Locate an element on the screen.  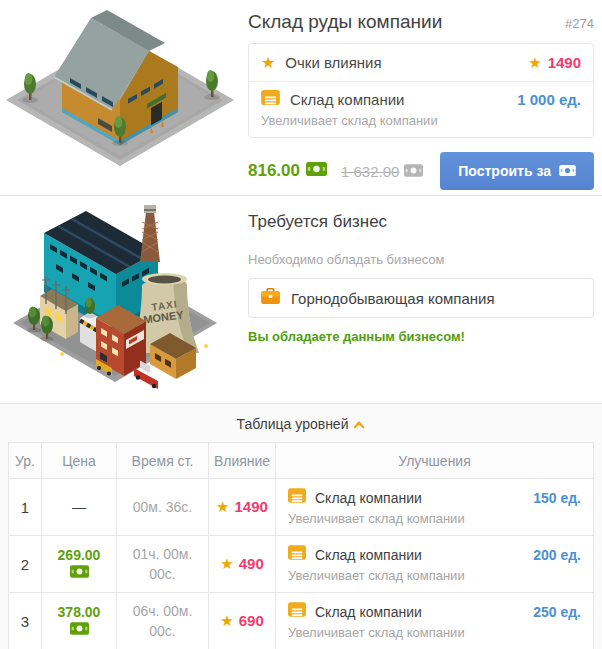
column-header-level: Ур. is located at coordinates (26, 461).